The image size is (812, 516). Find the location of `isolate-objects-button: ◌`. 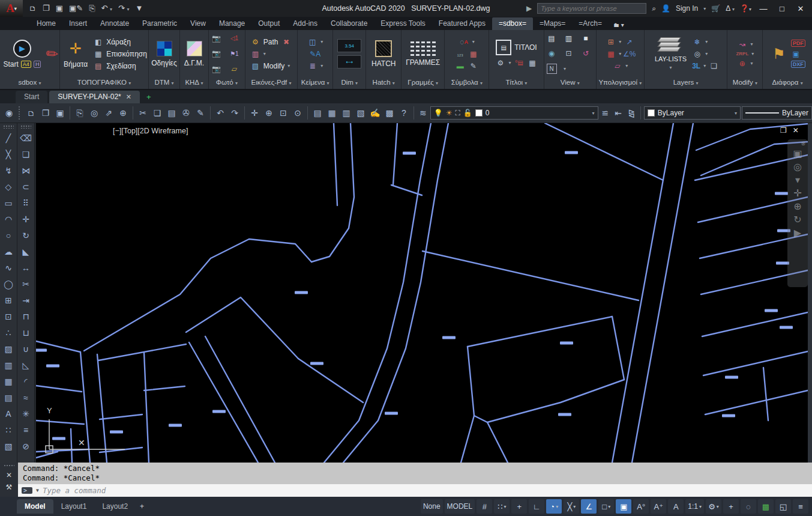

isolate-objects-button: ◌ is located at coordinates (748, 506).